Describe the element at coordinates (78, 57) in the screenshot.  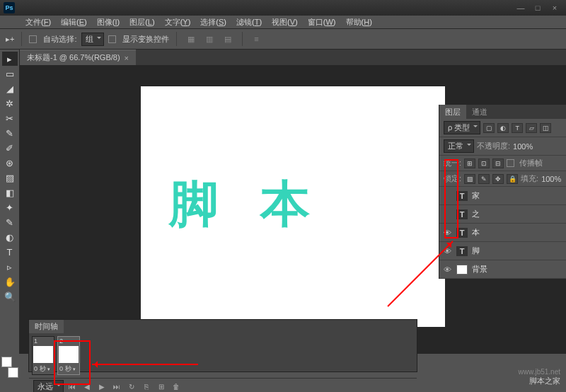
I see `document-tab: 未标题-1 @ 66.7%(RGB/8) ×` at that location.